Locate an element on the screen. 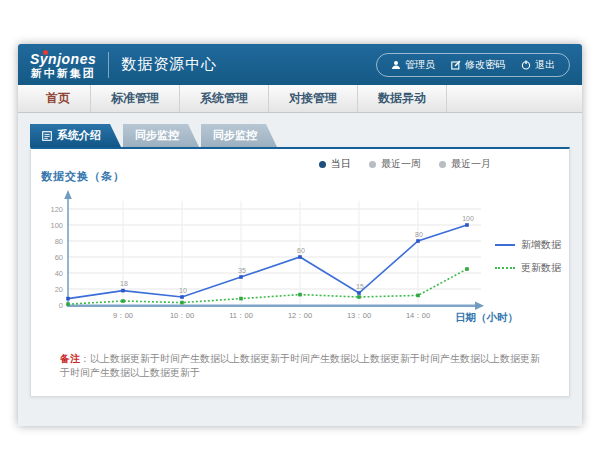 The height and width of the screenshot is (450, 600). y-tick-label: 0 is located at coordinates (61, 306).